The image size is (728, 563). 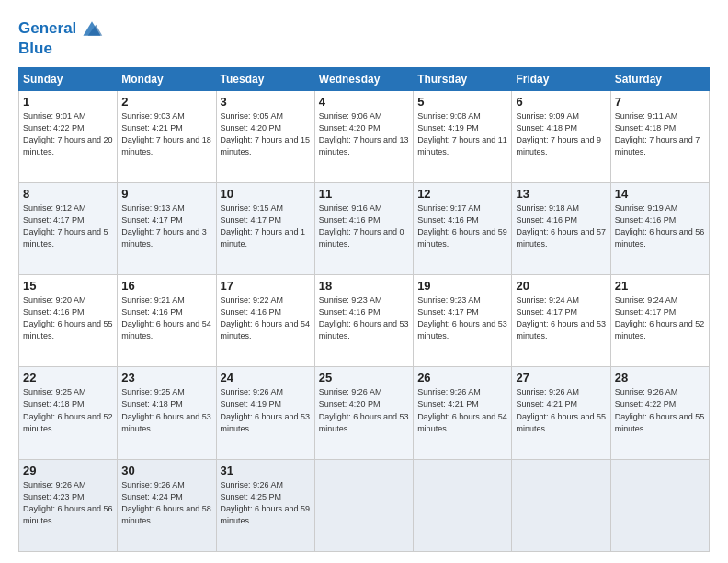 What do you see at coordinates (660, 228) in the screenshot?
I see `calendar-cell: 14 Sunrise: 9:19 AMSunset: 4:16 PMDaylig…` at bounding box center [660, 228].